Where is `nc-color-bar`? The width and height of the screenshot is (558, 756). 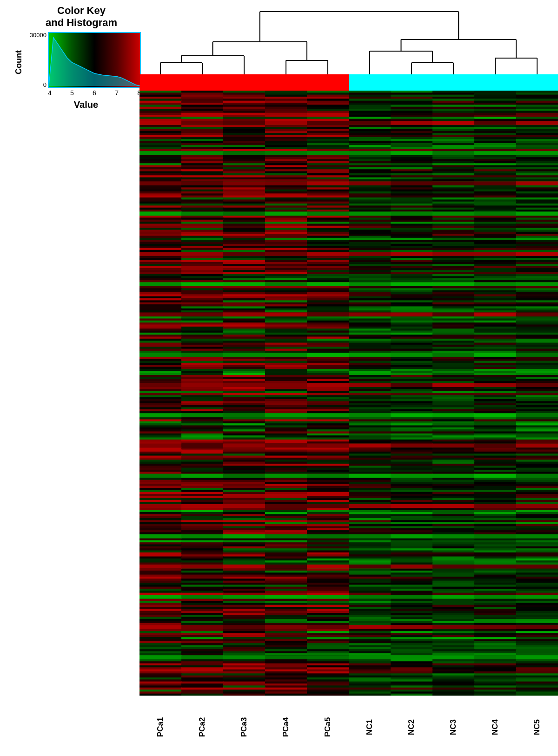
nc-color-bar is located at coordinates (453, 83).